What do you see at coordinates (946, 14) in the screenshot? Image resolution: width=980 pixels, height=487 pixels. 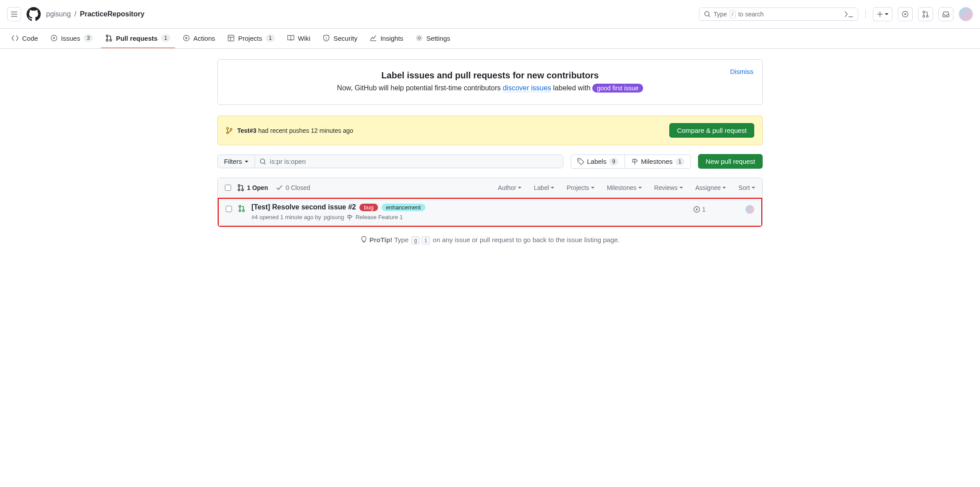 I see `inbox-shortcut` at bounding box center [946, 14].